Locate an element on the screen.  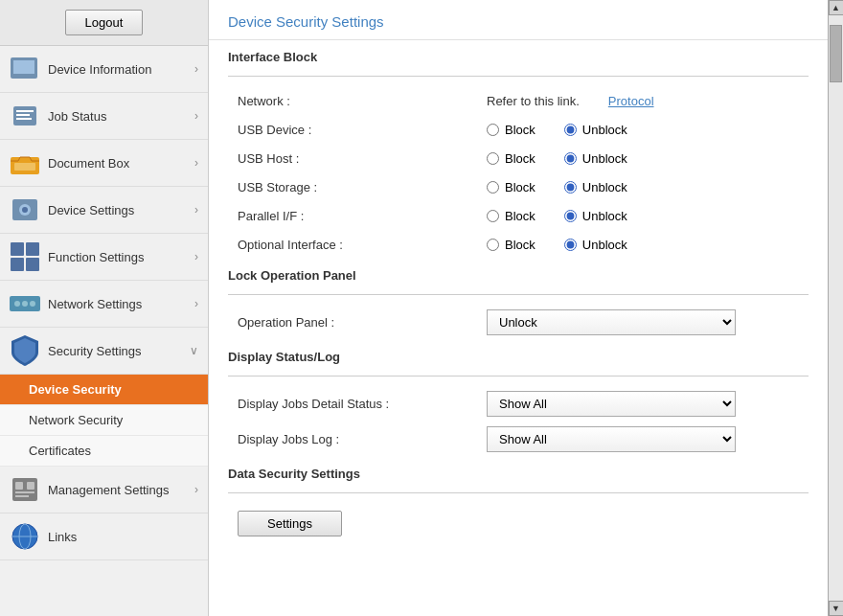
func-settings-icon is located at coordinates (25, 257).